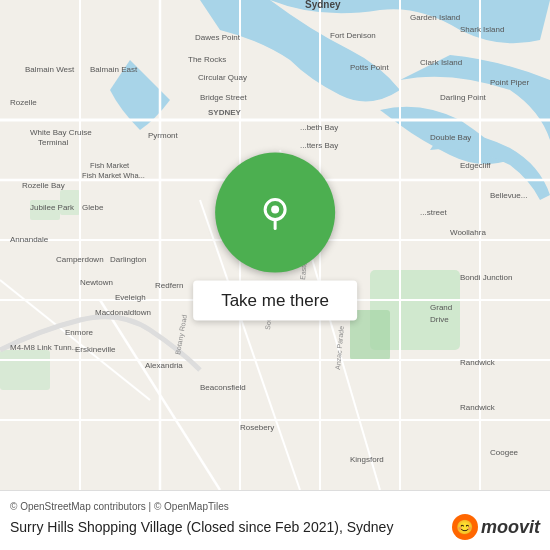 The width and height of the screenshot is (550, 550). What do you see at coordinates (486, 278) in the screenshot?
I see `svg-text: Bondi Junction` at bounding box center [486, 278].